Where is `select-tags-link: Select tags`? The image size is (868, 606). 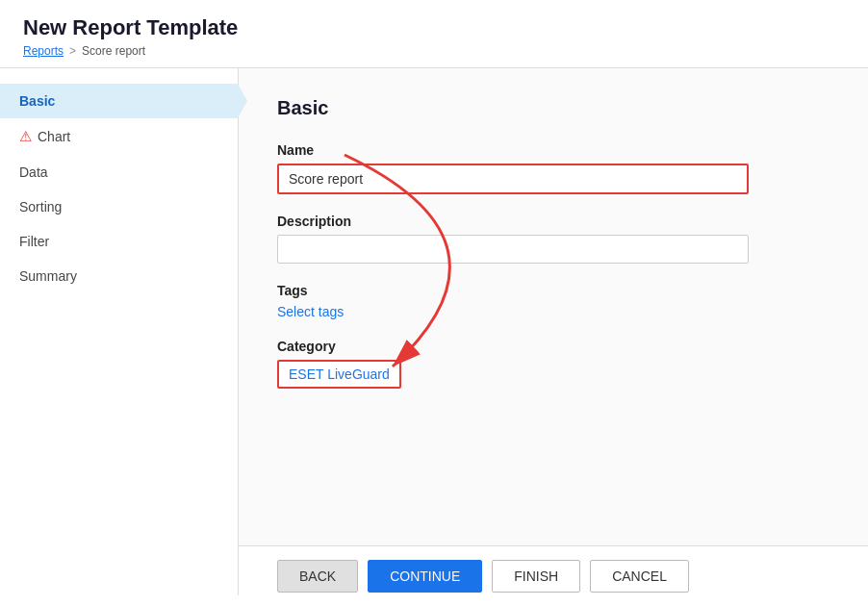
select-tags-link: Select tags is located at coordinates (310, 312).